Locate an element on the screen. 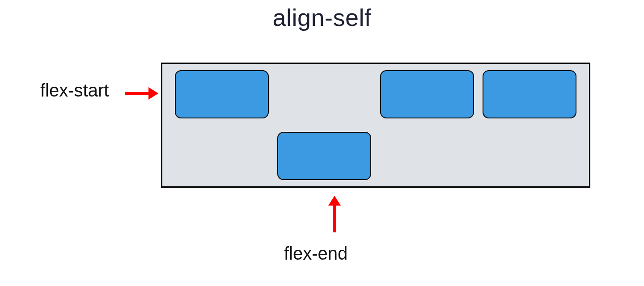 The image size is (644, 286). flex-end-label: flex-end is located at coordinates (316, 254).